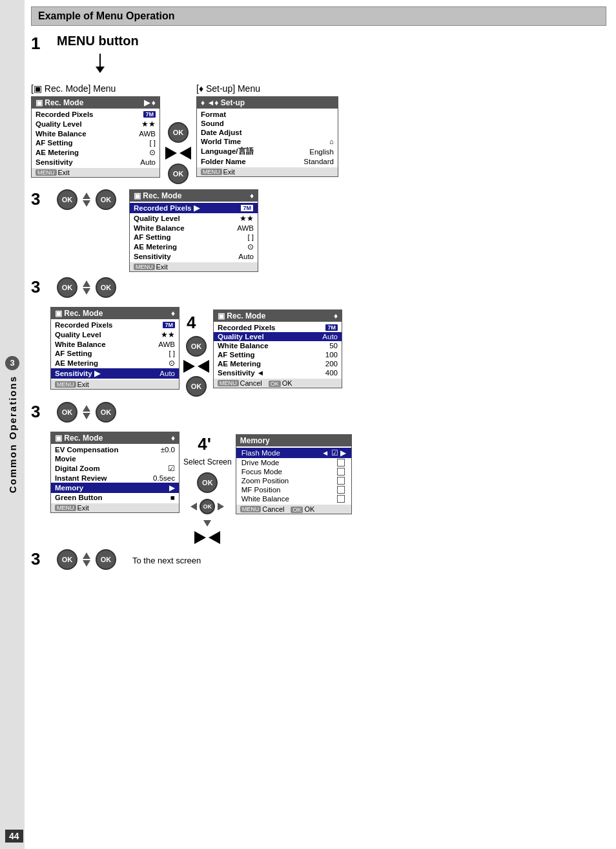  I want to click on memory-row: Zoom Position, so click(294, 481).